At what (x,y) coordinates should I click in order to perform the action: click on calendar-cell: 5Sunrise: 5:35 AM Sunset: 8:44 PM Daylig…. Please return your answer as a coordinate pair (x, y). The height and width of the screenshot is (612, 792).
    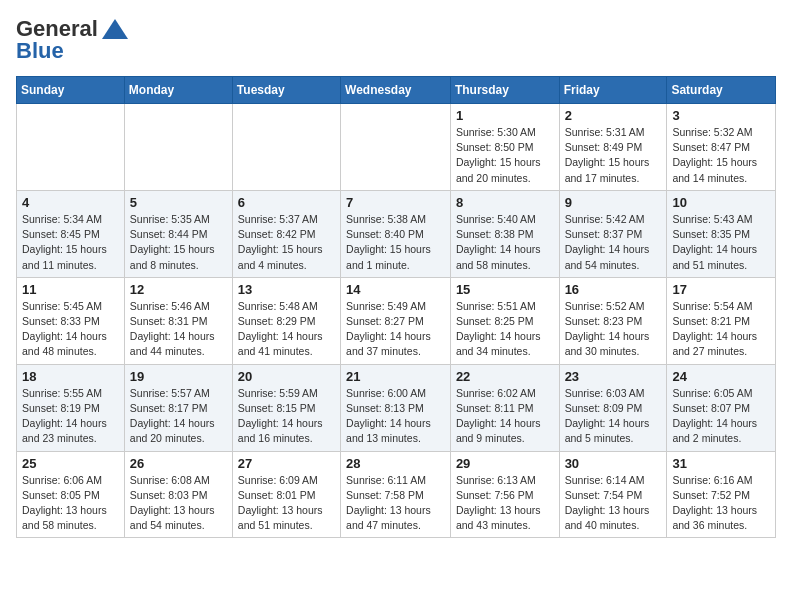
    Looking at the image, I should click on (178, 234).